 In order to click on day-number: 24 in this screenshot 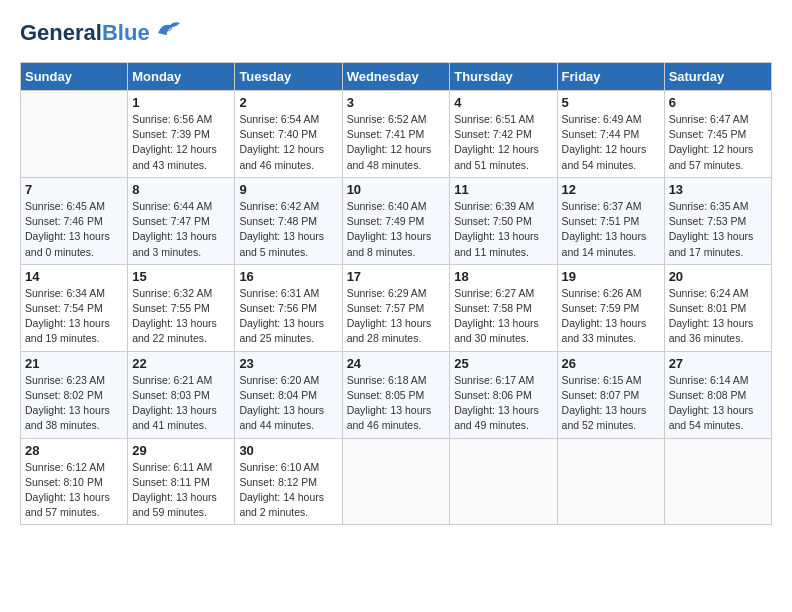, I will do `click(396, 364)`.